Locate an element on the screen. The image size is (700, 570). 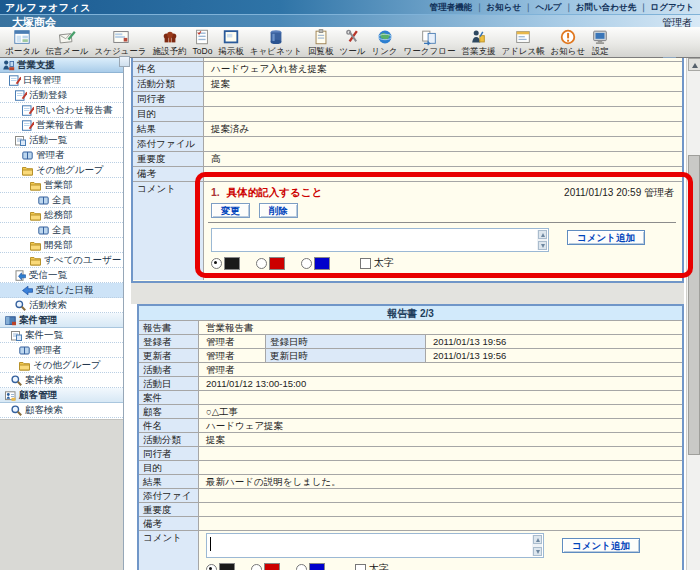
sidebar-item-development-dept: 開発部 is located at coordinates (62, 246).